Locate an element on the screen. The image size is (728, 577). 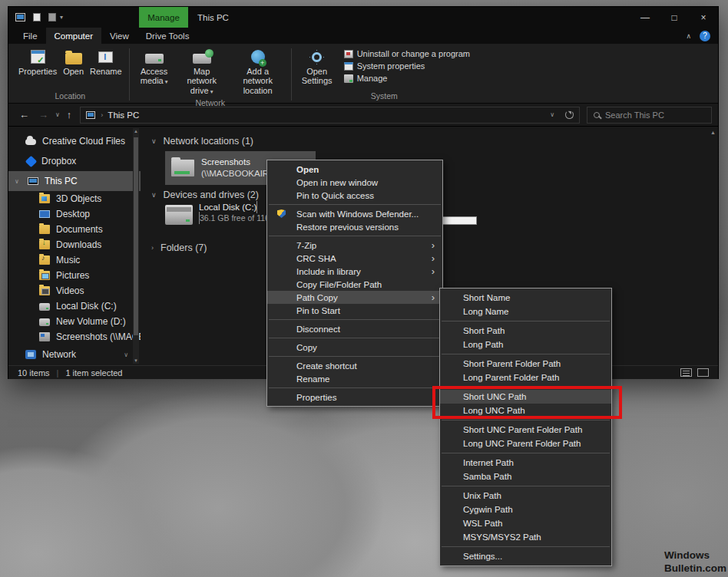
open-label: Open is located at coordinates (74, 71).